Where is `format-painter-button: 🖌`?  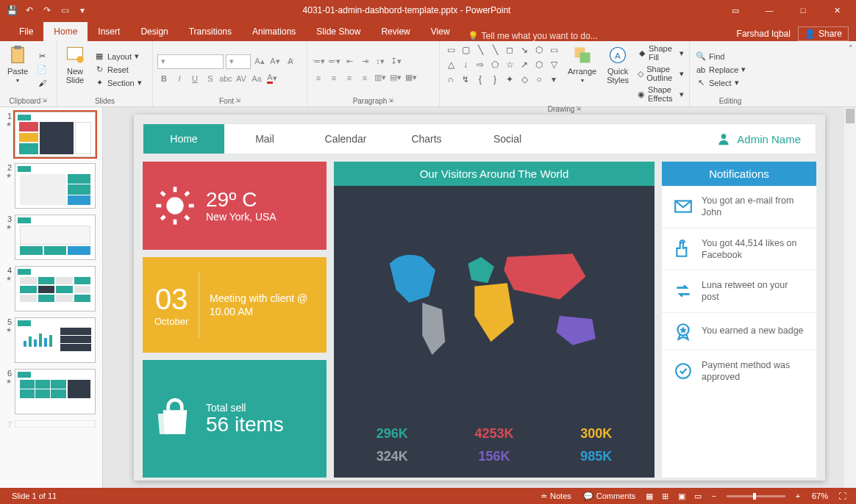
format-painter-button: 🖌 is located at coordinates (42, 83).